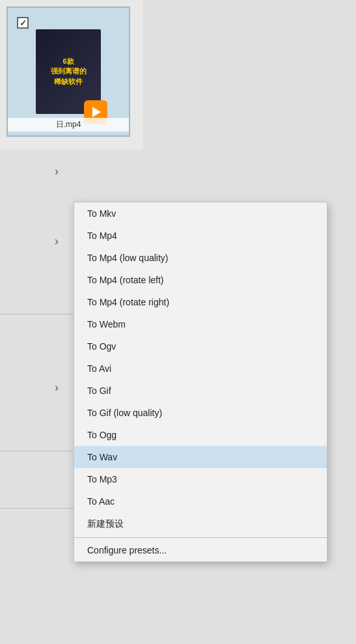  What do you see at coordinates (200, 550) in the screenshot?
I see `menu-item-configure-presets: Configure presets...` at bounding box center [200, 550].